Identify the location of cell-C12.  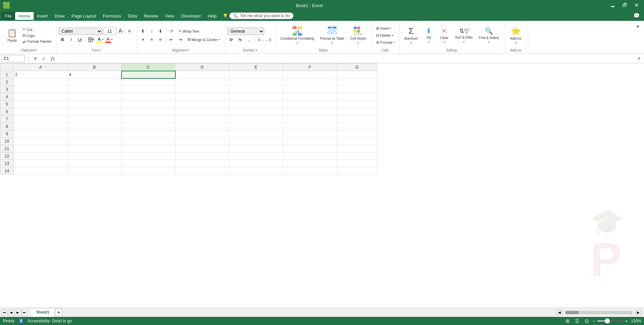
(148, 156).